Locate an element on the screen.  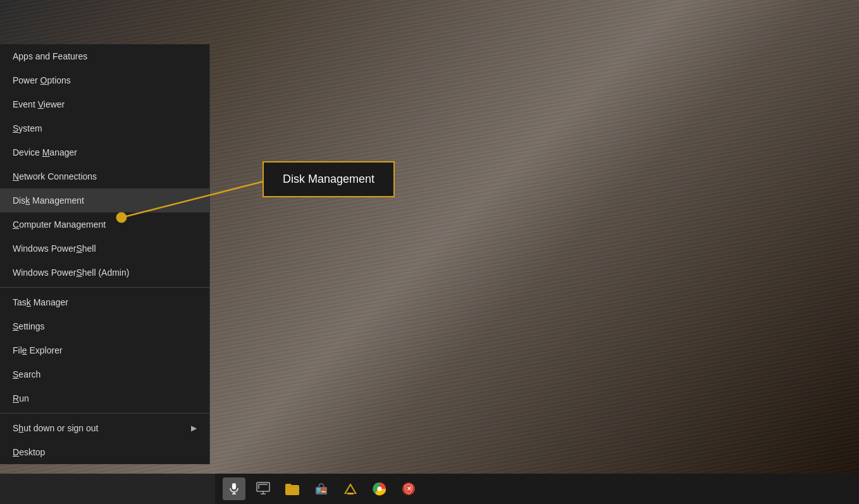
menu-item-device-manager: Device Manager is located at coordinates (105, 152).